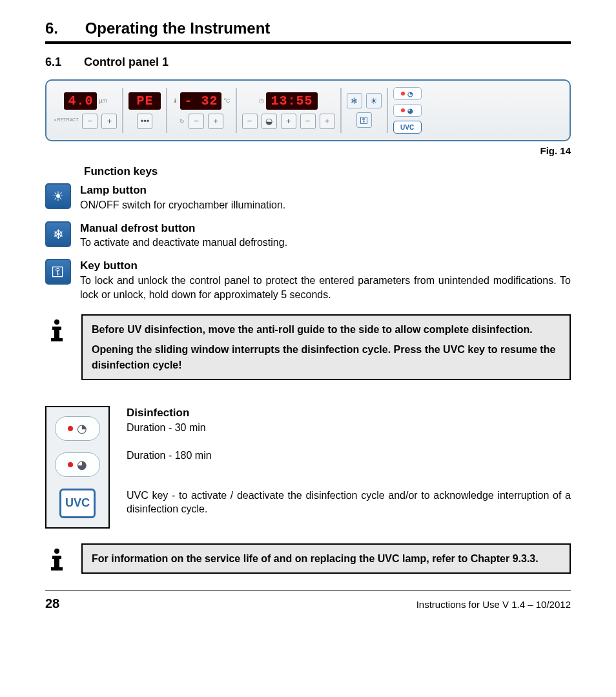 This screenshot has width=616, height=697. What do you see at coordinates (326, 559) in the screenshot?
I see `info-text: For information on the service life of a…` at bounding box center [326, 559].